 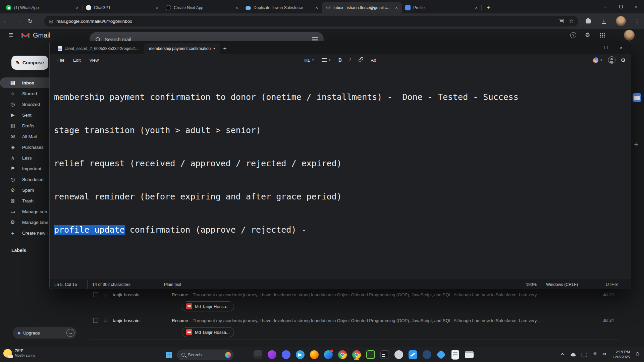 I want to click on browser-profile-avatar, so click(x=621, y=21).